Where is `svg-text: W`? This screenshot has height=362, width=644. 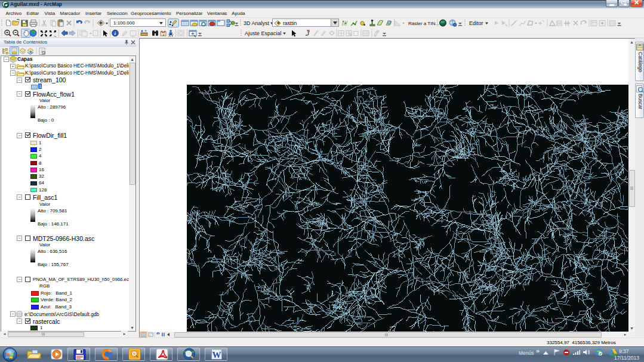 svg-text: W is located at coordinates (217, 355).